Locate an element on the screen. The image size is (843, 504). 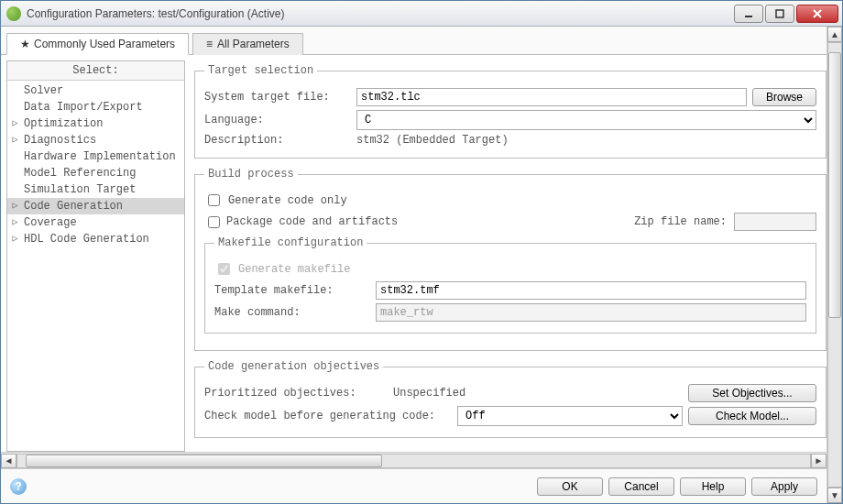
list-icon: ≡ is located at coordinates (209, 44).